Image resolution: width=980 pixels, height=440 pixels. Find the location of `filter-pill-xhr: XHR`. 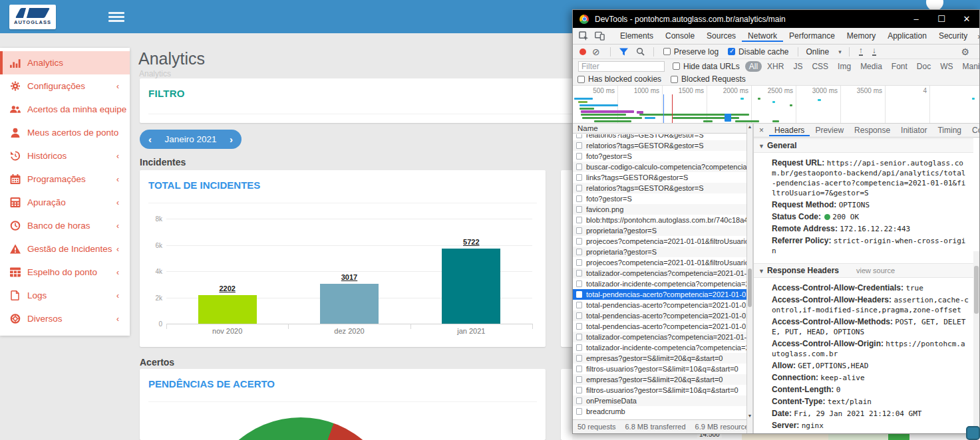

filter-pill-xhr: XHR is located at coordinates (776, 66).